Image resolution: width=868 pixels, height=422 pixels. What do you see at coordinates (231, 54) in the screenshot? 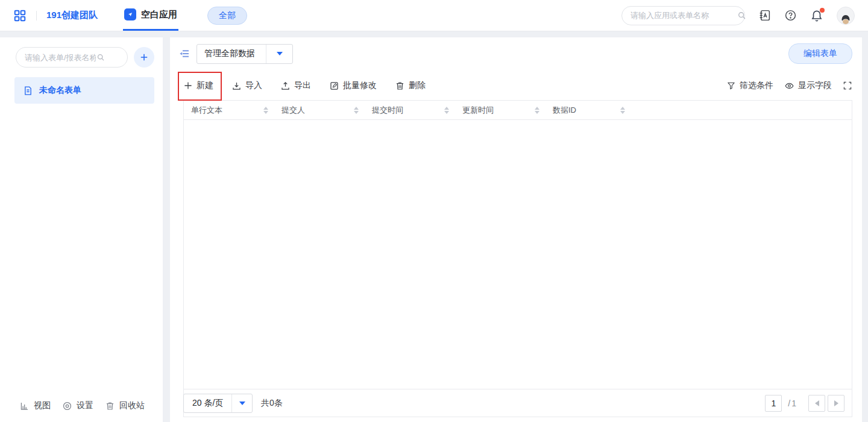
I see `data-view-select-value: 管理全部数据` at bounding box center [231, 54].